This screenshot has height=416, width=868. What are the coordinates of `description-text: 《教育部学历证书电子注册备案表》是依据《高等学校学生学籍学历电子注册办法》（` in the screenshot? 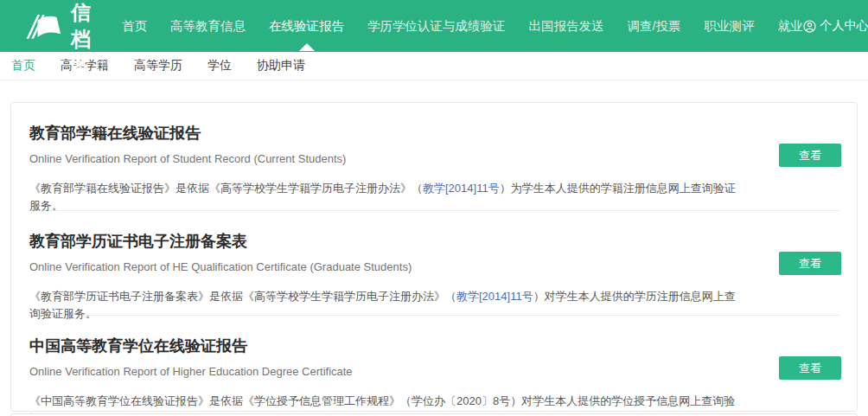 It's located at (243, 296).